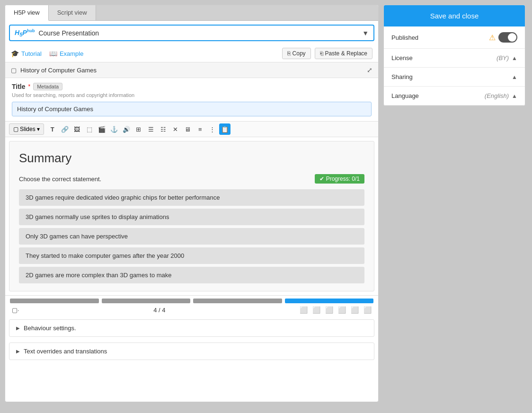  What do you see at coordinates (18, 328) in the screenshot?
I see `behaviour-arrow-icon: ▶` at bounding box center [18, 328].